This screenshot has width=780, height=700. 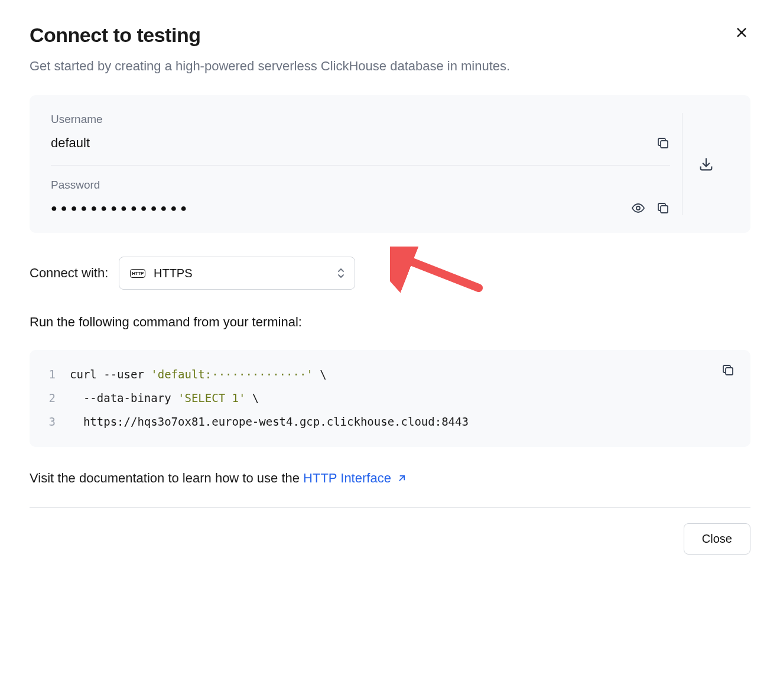 I want to click on password-value: ●●●●●●●●●●●●●●, so click(x=336, y=208).